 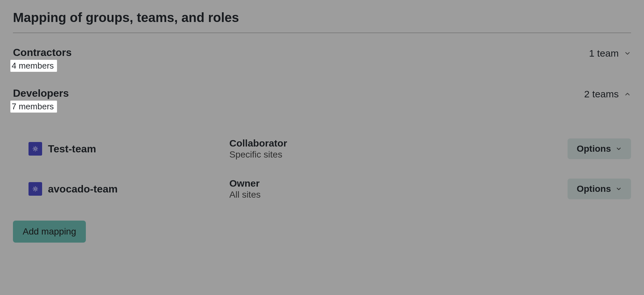 I want to click on team-role-scope: Specific sites, so click(x=317, y=155).